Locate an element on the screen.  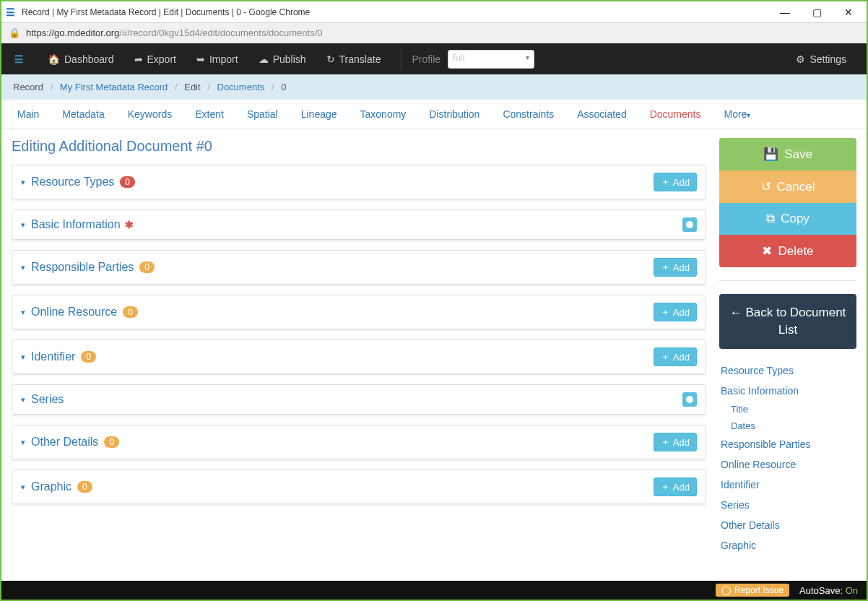
link-online-resource: Online Resource is located at coordinates (789, 464).